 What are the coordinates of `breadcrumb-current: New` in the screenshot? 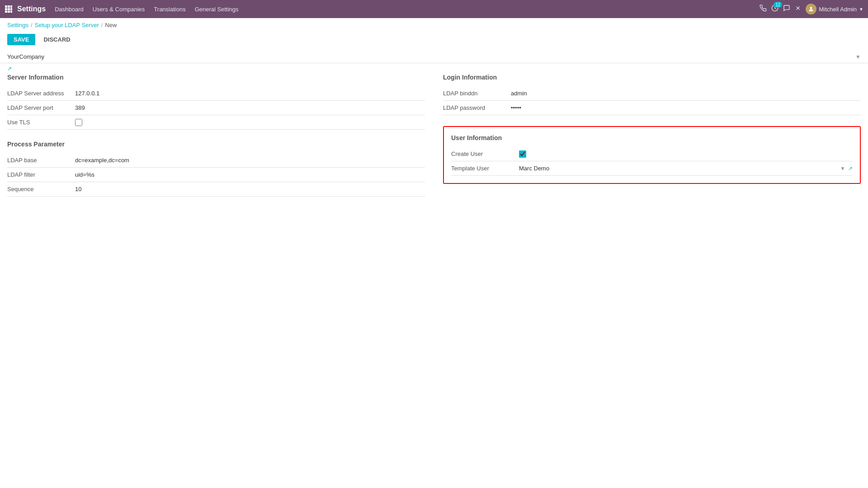 It's located at (111, 25).